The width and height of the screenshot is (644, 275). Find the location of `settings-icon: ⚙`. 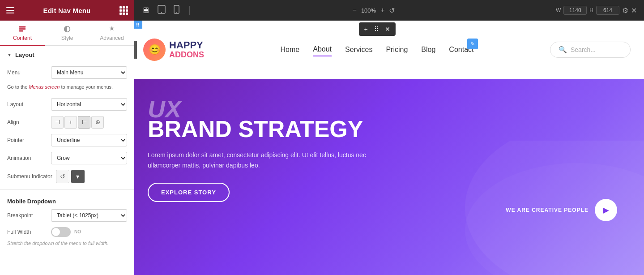

settings-icon: ⚙ is located at coordinates (625, 11).